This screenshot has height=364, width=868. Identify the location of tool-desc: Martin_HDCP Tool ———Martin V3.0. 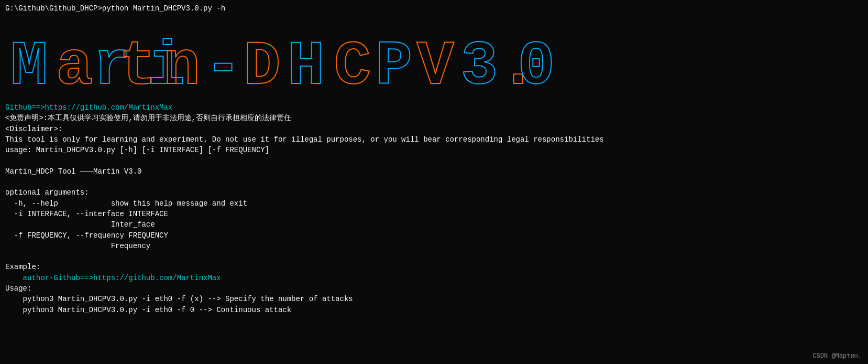
(434, 172).